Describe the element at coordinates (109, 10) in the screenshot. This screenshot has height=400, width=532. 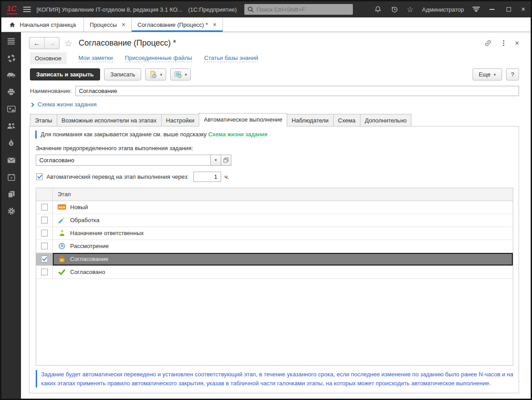
I see `window-title: [КОПИЯ] Управление IT-отделом 8, редакци…` at that location.